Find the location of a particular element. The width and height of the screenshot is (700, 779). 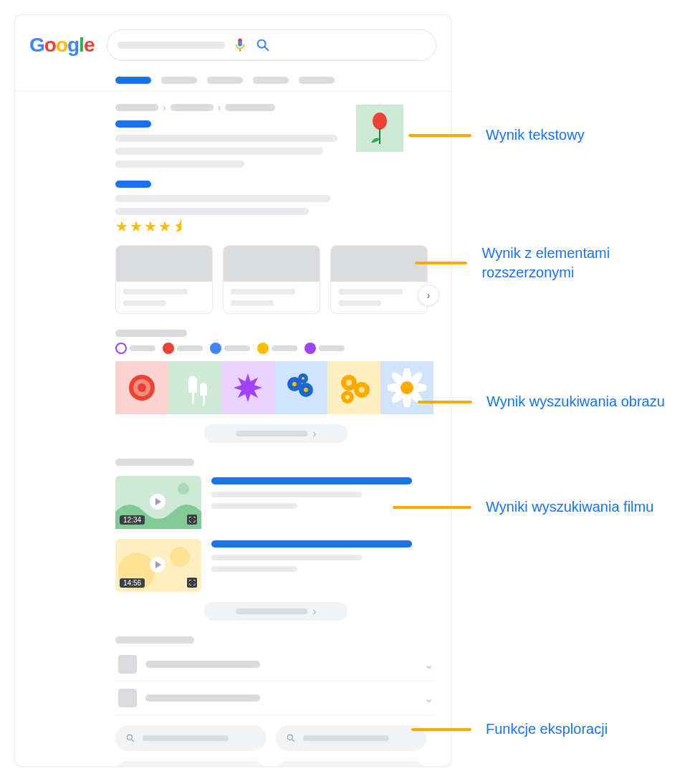

accordion-block: ⌄ ⌄ is located at coordinates (276, 676).